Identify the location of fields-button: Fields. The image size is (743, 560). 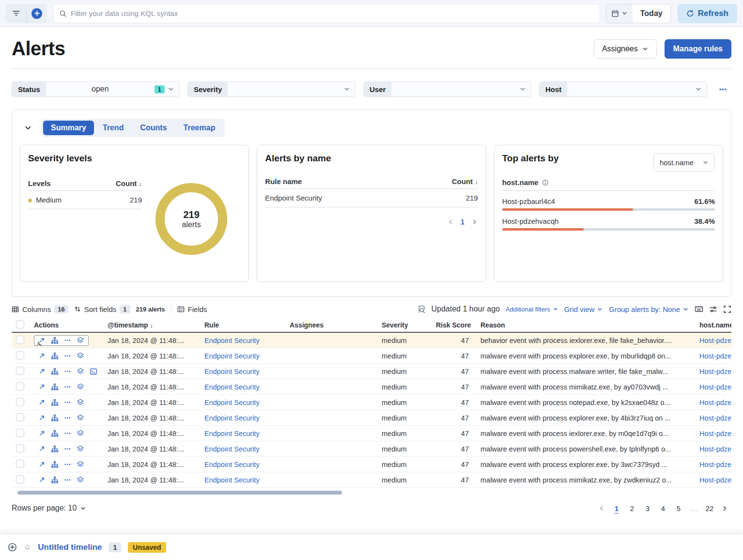
(192, 309).